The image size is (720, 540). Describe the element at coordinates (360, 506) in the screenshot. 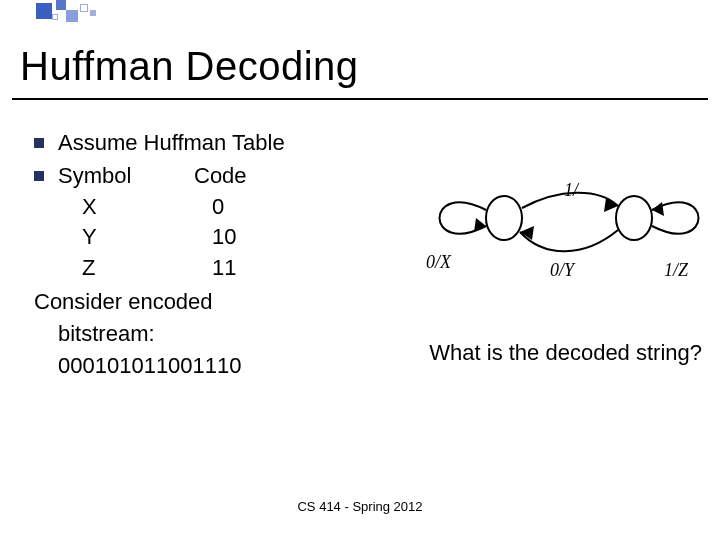

I see `slide-footer: CS 414 - Spring 2012` at that location.